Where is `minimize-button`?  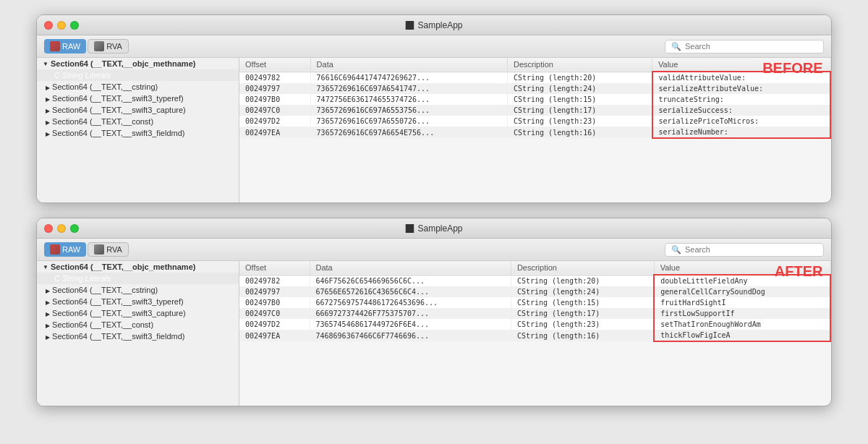
minimize-button is located at coordinates (61, 25).